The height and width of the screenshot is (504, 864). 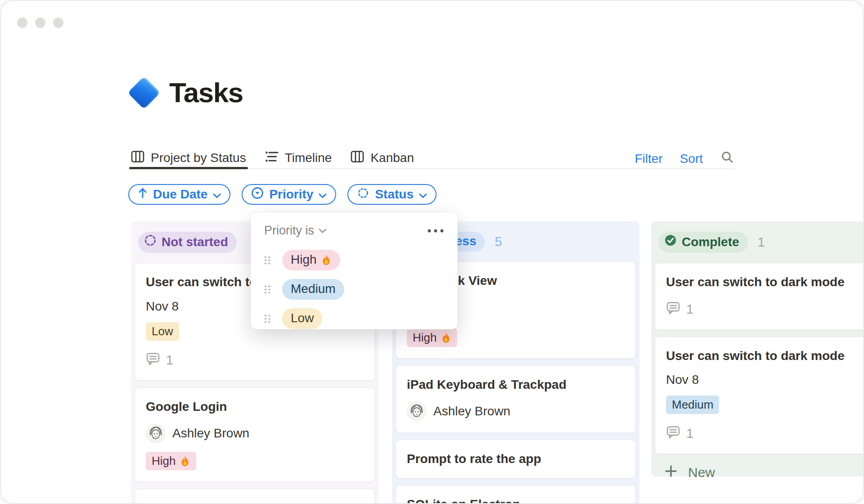 What do you see at coordinates (516, 495) in the screenshot?
I see `task-card: SQLite on Electron` at bounding box center [516, 495].